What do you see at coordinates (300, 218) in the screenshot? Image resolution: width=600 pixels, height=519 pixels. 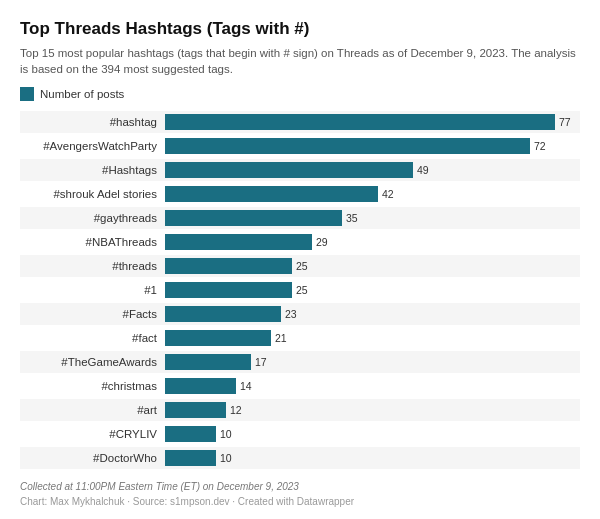 I see `table-row: #gaythreads35` at bounding box center [300, 218].